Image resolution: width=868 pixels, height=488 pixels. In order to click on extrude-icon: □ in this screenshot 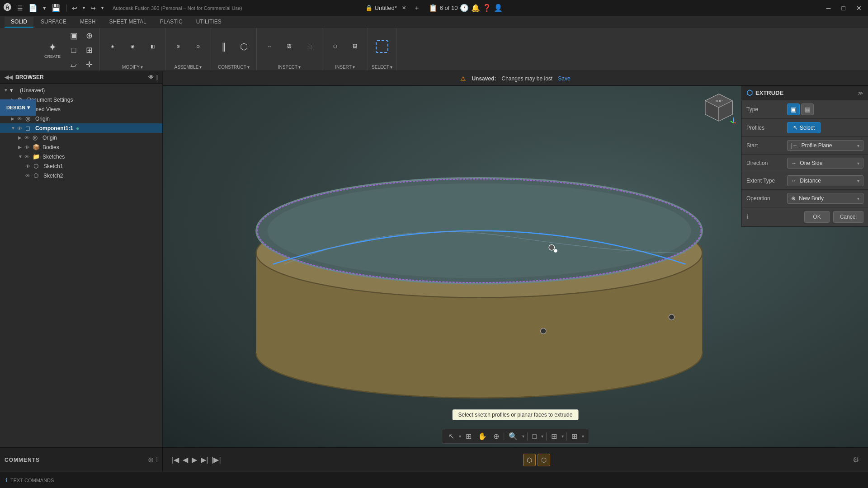, I will do `click(74, 50)`.